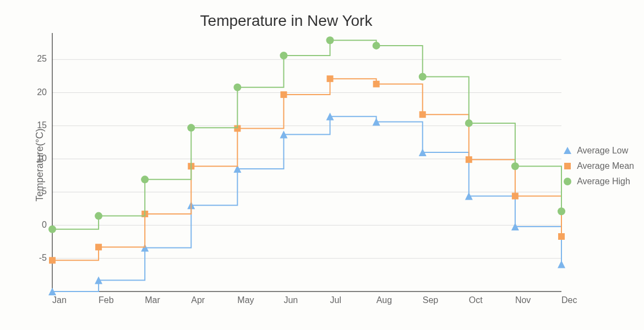 This screenshot has height=330, width=644. I want to click on x-tick: Sep, so click(430, 300).